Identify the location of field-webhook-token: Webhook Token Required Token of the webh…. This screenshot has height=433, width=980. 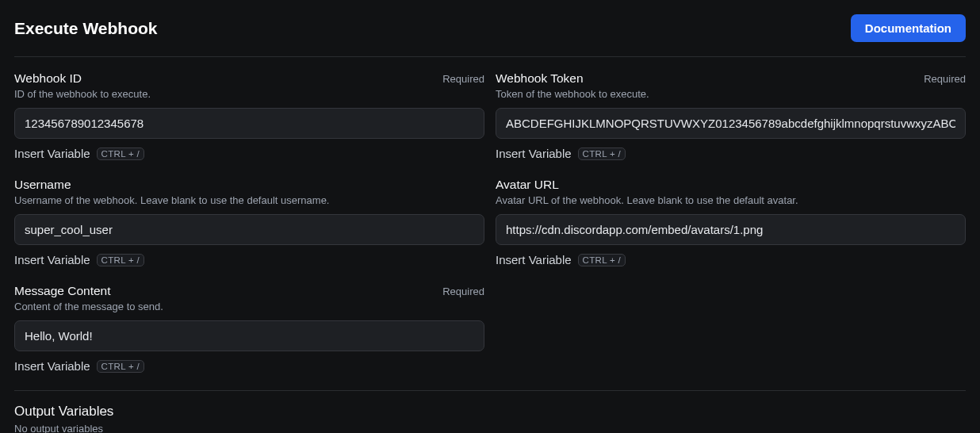
(731, 116).